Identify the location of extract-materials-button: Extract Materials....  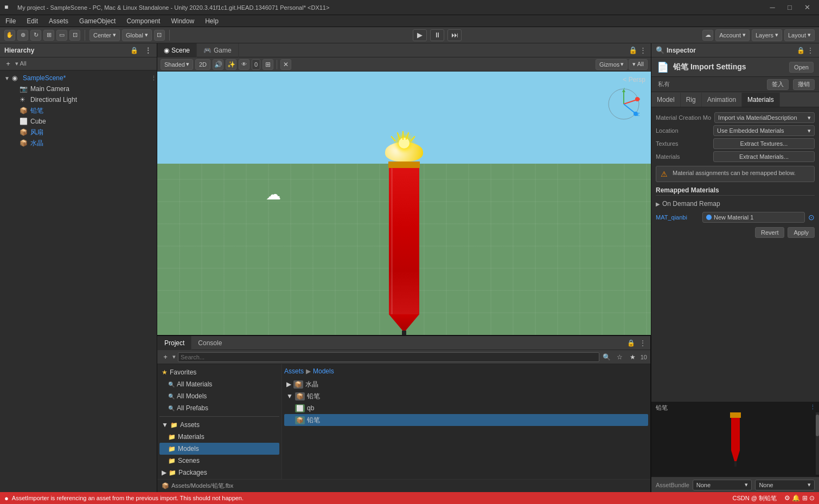
(764, 157).